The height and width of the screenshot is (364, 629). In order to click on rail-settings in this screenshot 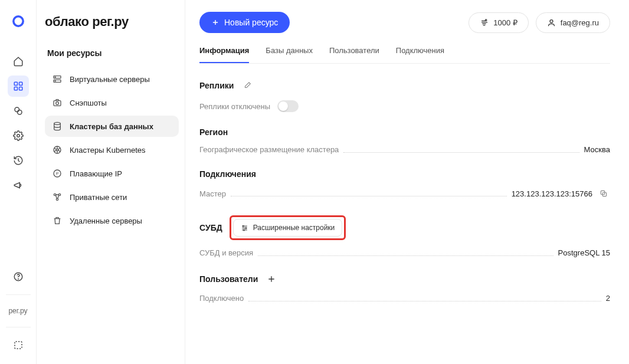, I will do `click(18, 136)`.